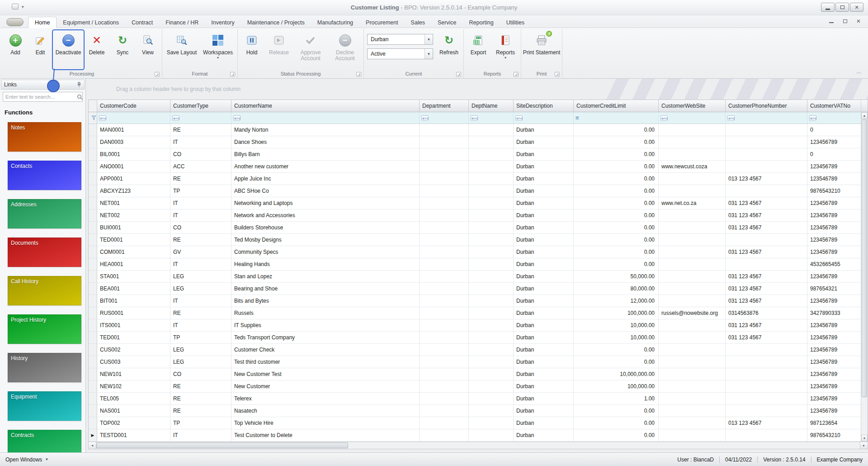 Image resolution: width=868 pixels, height=466 pixels. Describe the element at coordinates (252, 50) in the screenshot. I see `hold-button: Hold` at that location.